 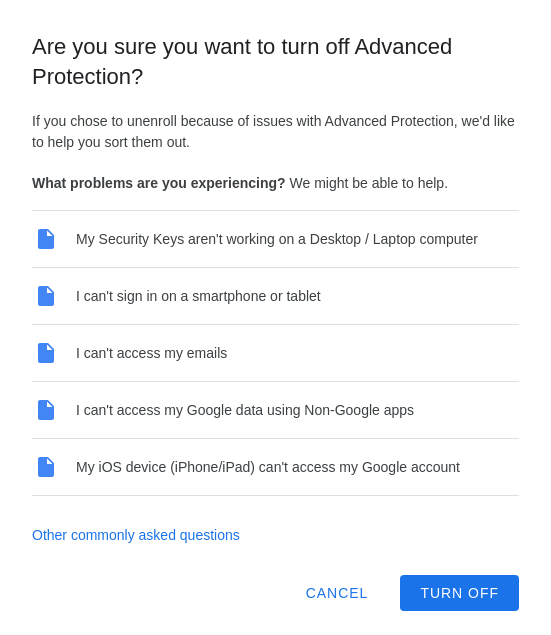 I want to click on cancel-button: CANCEL, so click(x=338, y=593).